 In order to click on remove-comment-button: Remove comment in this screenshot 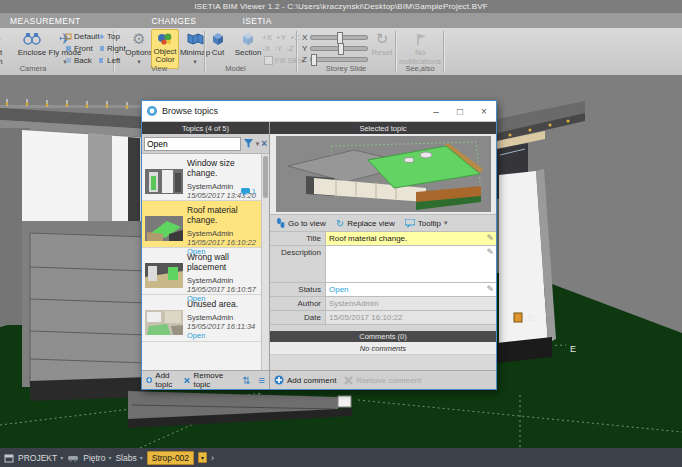, I will do `click(382, 380)`.